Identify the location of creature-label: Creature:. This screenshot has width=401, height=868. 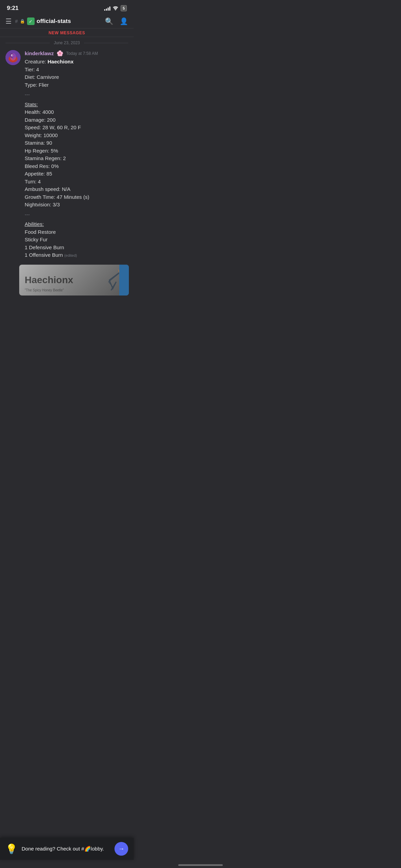
(36, 62).